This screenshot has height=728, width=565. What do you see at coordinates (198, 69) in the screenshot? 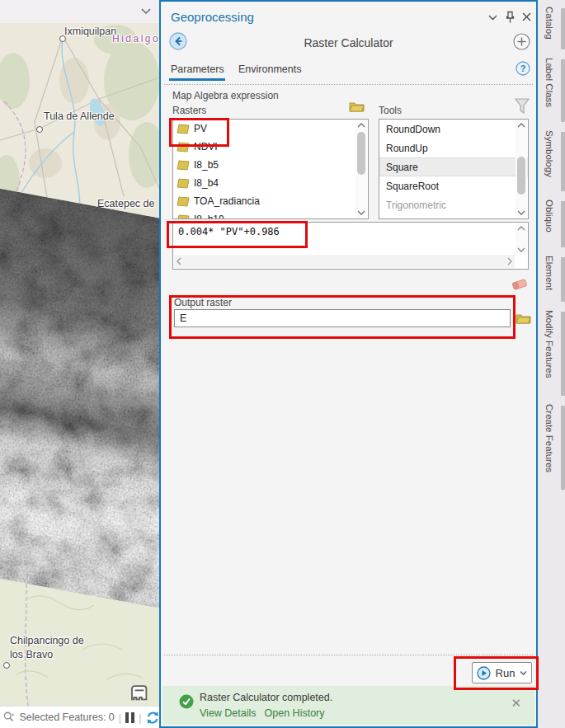
I see `tab-parameters: Parameters` at bounding box center [198, 69].